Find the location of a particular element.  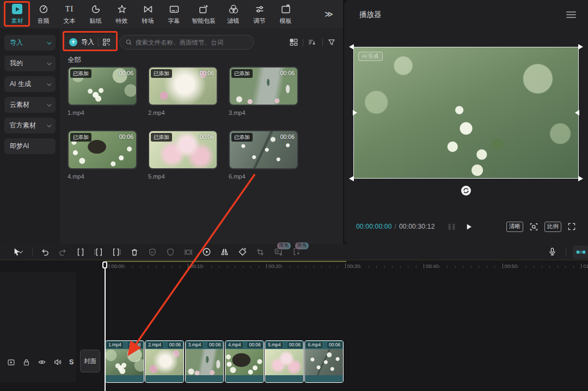

sort-button is located at coordinates (313, 42).